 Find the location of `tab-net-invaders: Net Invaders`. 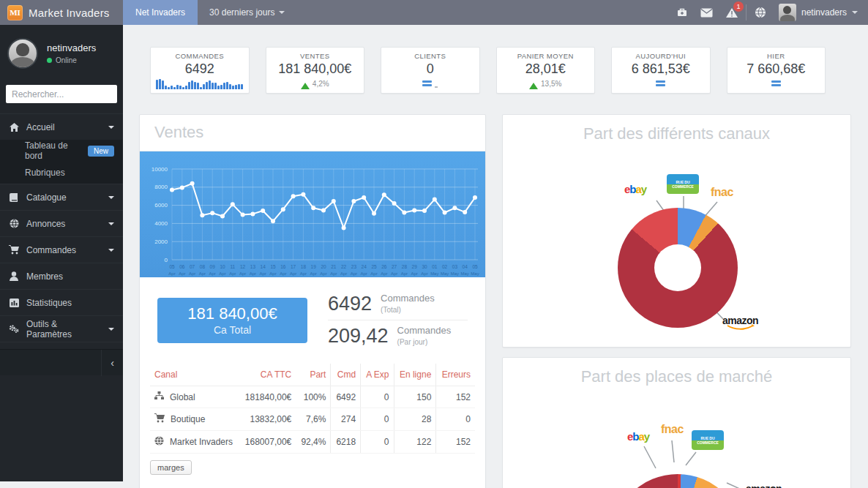

tab-net-invaders: Net Invaders is located at coordinates (160, 12).